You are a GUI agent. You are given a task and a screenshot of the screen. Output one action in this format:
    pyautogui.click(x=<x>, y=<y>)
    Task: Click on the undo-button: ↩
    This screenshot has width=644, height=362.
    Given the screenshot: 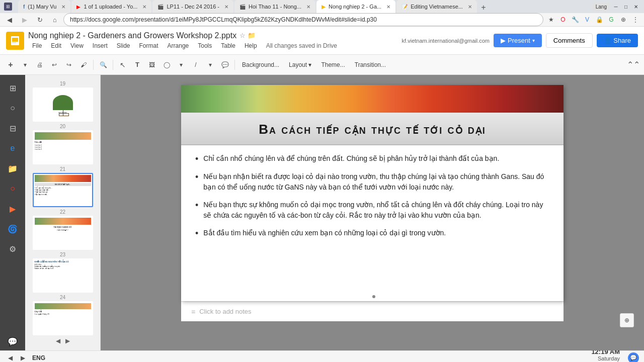 What is the action you would take?
    pyautogui.click(x=54, y=65)
    